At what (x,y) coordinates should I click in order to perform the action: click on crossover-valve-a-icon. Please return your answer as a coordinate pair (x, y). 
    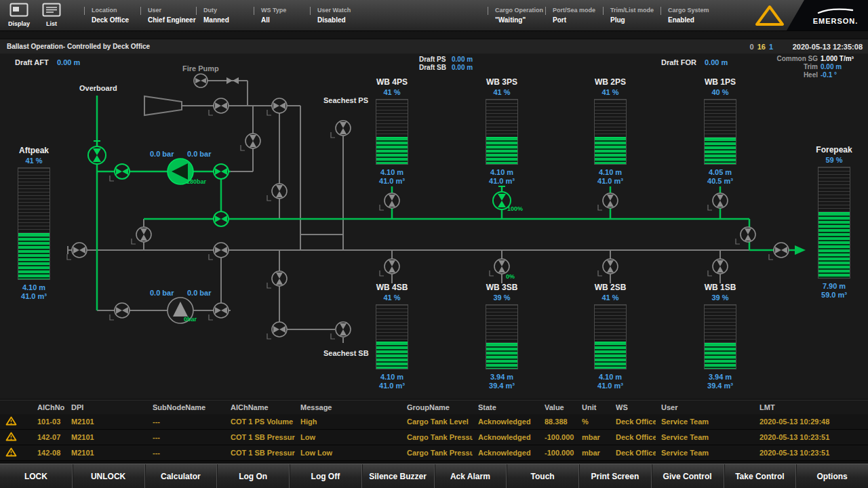
    Looking at the image, I should click on (251, 142).